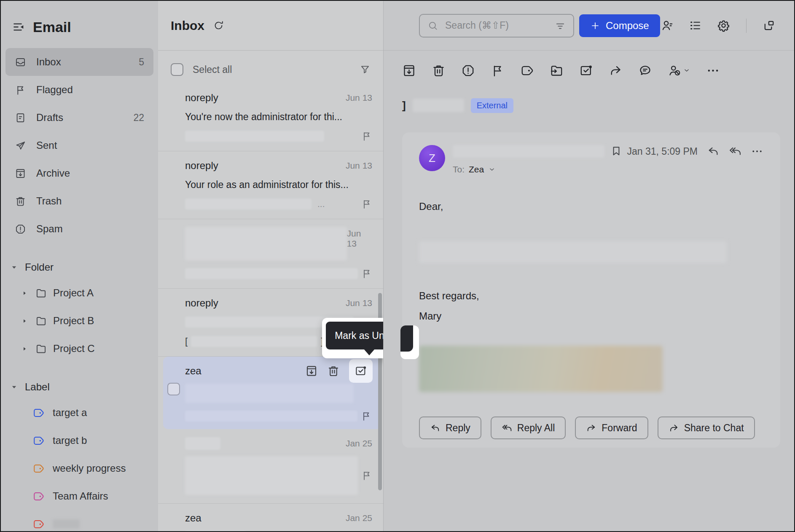 The width and height of the screenshot is (795, 532). I want to click on sidebar-item-drafts: Drafts 22, so click(79, 118).